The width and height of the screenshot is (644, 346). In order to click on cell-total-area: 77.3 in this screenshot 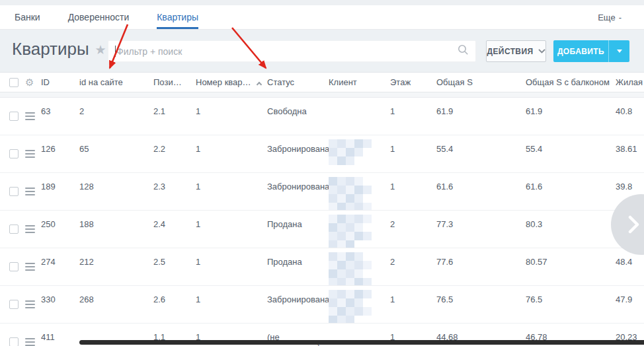, I will do `click(481, 229)`.